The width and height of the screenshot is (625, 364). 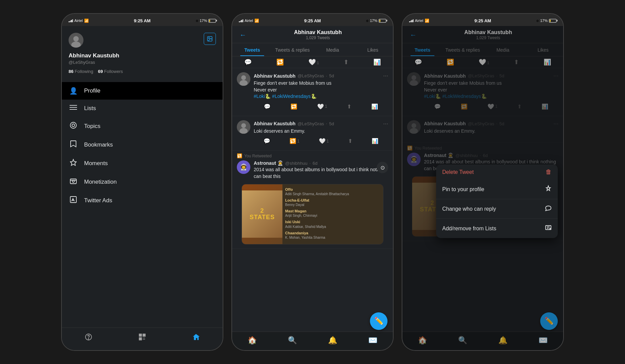 What do you see at coordinates (312, 134) in the screenshot?
I see `tweet-card-2: Abhinav Kaustubh @LeShyGras · 5d ··· Lok…` at bounding box center [312, 134].